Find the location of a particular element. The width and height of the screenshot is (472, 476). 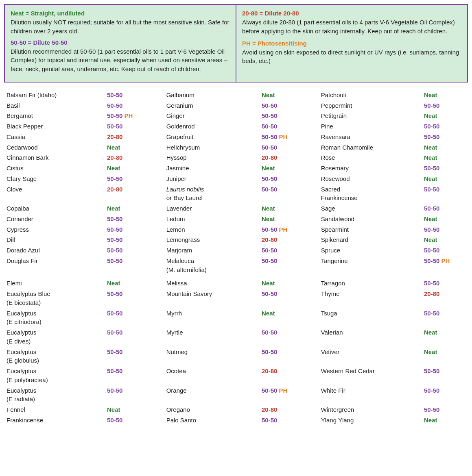

oil-name-col1: Balsam Fir (Idaho) is located at coordinates (55, 95).